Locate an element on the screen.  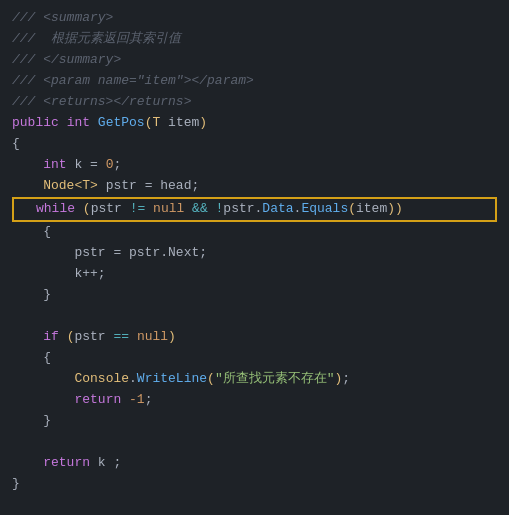
token-string: "所查找元素不存在" is located at coordinates (275, 378).